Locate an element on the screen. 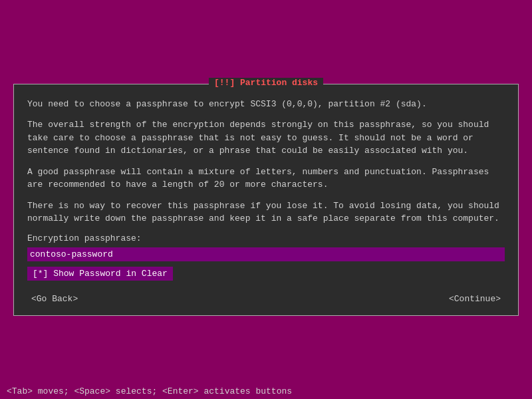  status-bar: <Tab> moves; <Space> selects; <Enter> ac… is located at coordinates (266, 391).